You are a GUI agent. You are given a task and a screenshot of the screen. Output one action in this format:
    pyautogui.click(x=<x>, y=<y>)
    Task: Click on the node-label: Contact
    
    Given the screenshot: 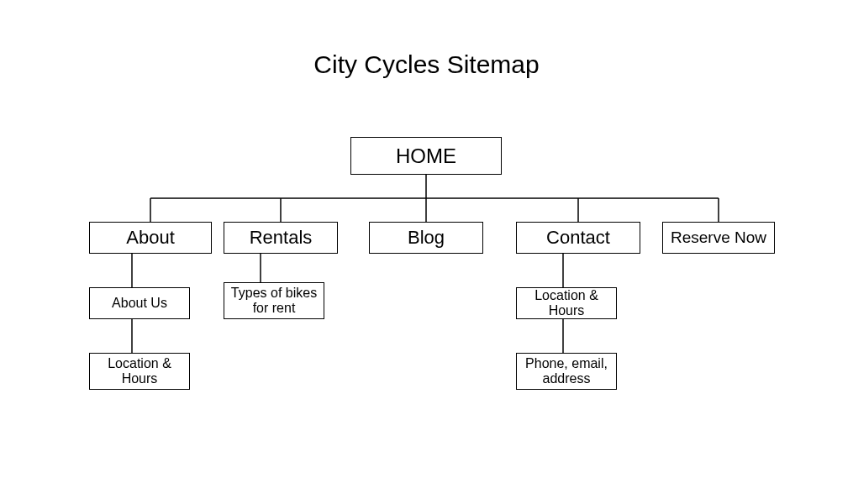 What is the action you would take?
    pyautogui.click(x=578, y=237)
    